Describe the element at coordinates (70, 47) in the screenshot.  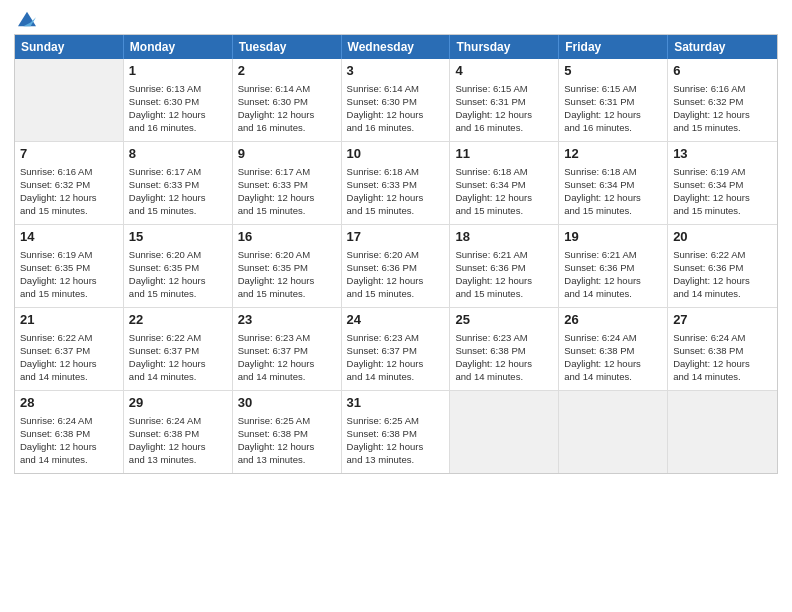
I see `calendar-header-cell: Sunday` at that location.